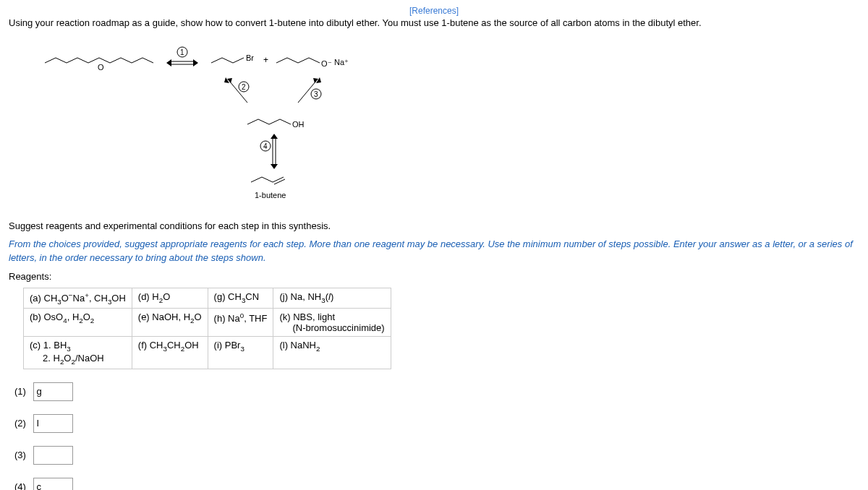  Describe the element at coordinates (101, 67) in the screenshot. I see `svg-text: O` at that location.